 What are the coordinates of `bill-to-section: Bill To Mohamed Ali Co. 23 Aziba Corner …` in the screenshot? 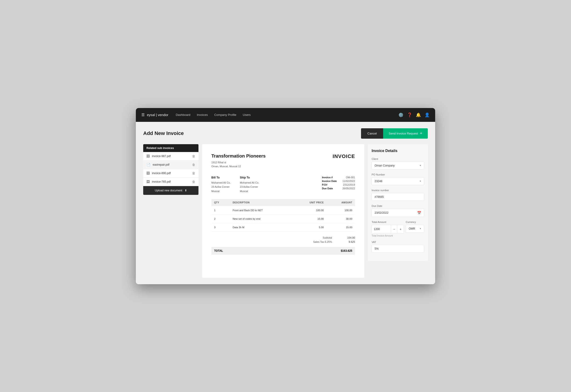 It's located at (221, 185).